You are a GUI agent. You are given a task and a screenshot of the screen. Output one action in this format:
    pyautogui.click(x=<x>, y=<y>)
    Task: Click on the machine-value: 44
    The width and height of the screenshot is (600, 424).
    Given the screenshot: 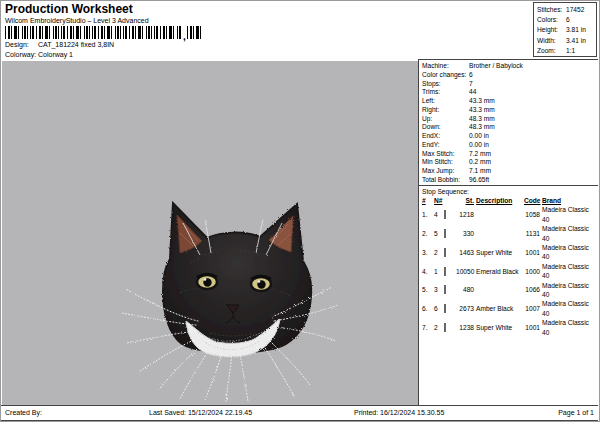 What is the action you would take?
    pyautogui.click(x=472, y=92)
    